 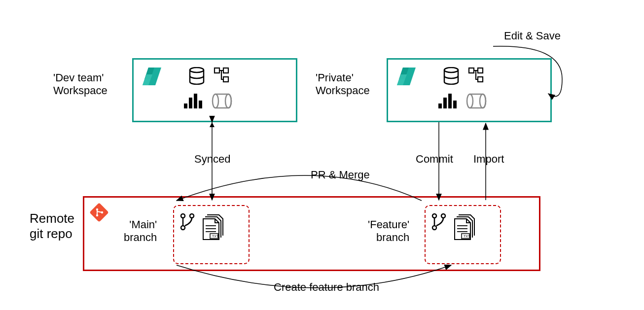 What do you see at coordinates (340, 175) in the screenshot?
I see `pr-merge-label: PR & Merge` at bounding box center [340, 175].